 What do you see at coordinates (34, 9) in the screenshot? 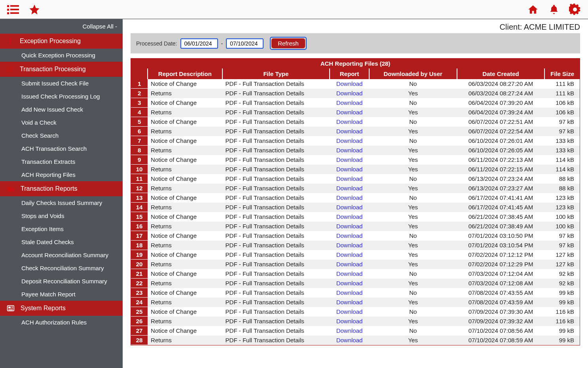
I see `star-icon` at bounding box center [34, 9].